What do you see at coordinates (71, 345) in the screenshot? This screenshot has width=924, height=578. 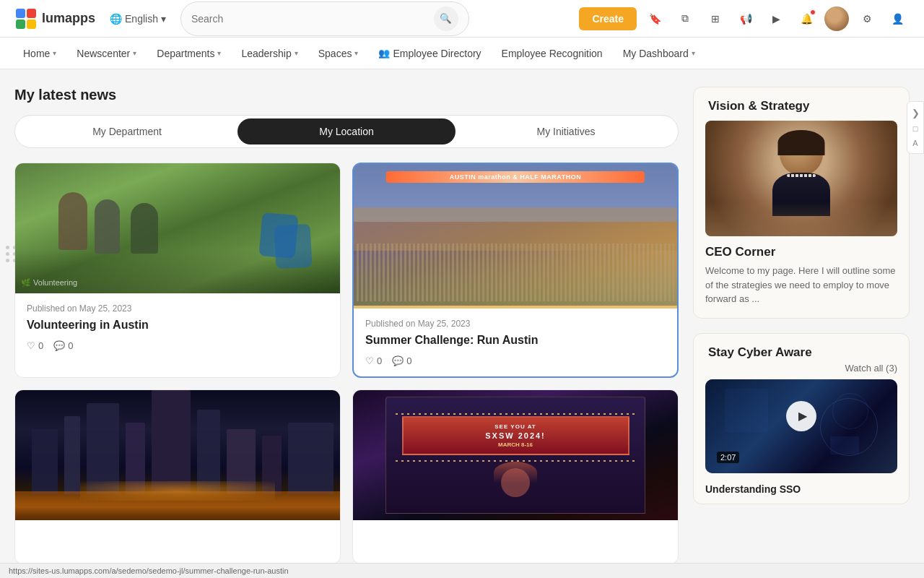 I see `comment-count-volunteering: 0` at bounding box center [71, 345].